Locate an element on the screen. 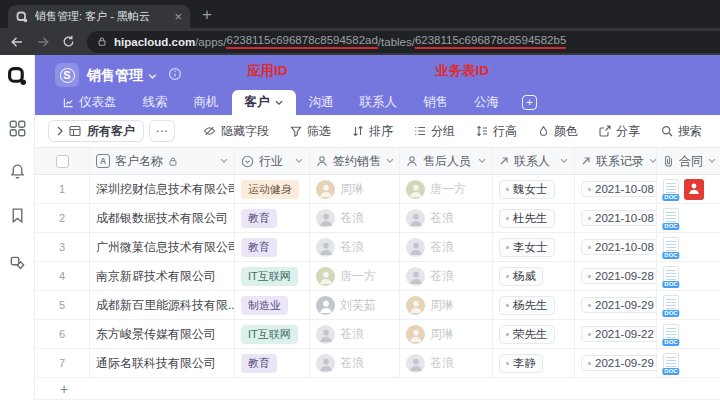  notifications-bell-icon is located at coordinates (18, 172).